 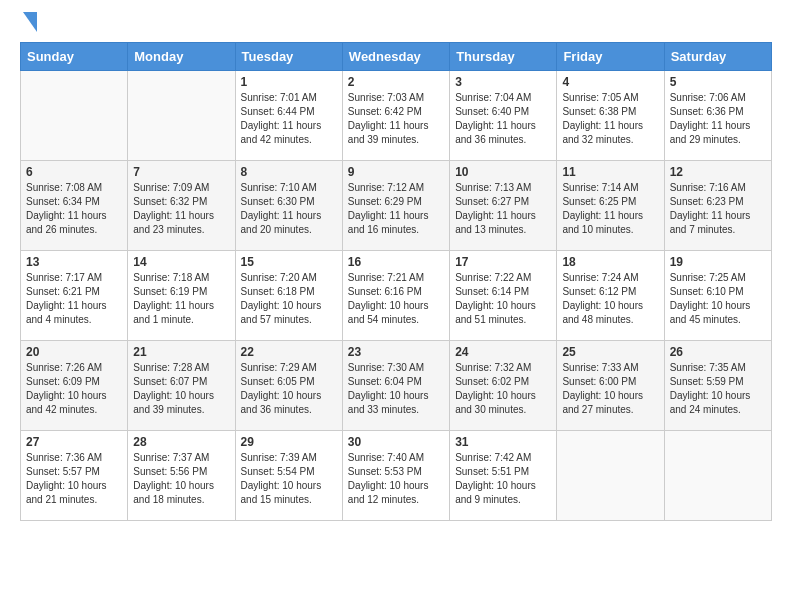 What do you see at coordinates (74, 442) in the screenshot?
I see `day-number: 27` at bounding box center [74, 442].